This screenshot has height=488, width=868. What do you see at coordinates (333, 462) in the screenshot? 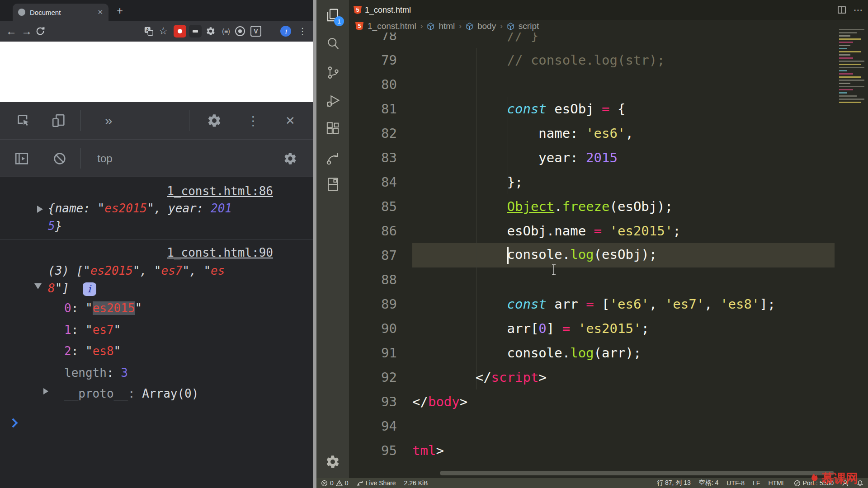
I see `manage-gear-icon` at bounding box center [333, 462].